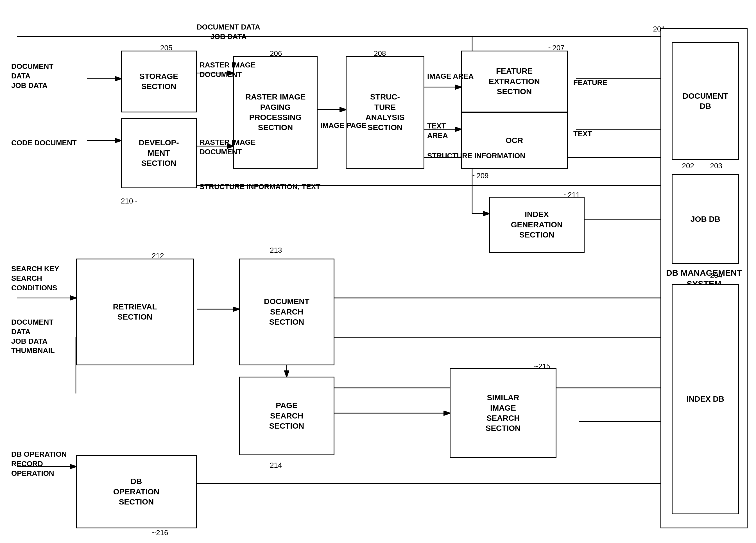 The height and width of the screenshot is (543, 756). What do you see at coordinates (542, 366) in the screenshot?
I see `ref-215: ~215` at bounding box center [542, 366].